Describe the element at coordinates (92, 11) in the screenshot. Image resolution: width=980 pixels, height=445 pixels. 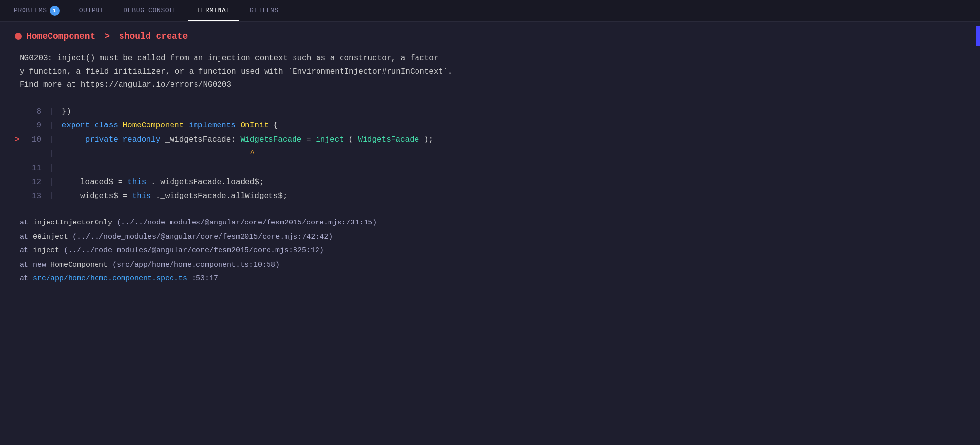
I see `tab-output-label: OUTPUT` at that location.